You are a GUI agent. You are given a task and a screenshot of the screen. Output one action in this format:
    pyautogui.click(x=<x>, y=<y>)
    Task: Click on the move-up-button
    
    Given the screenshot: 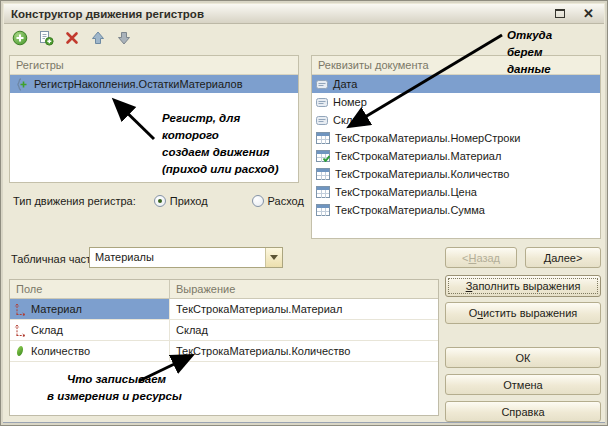 What is the action you would take?
    pyautogui.click(x=98, y=38)
    